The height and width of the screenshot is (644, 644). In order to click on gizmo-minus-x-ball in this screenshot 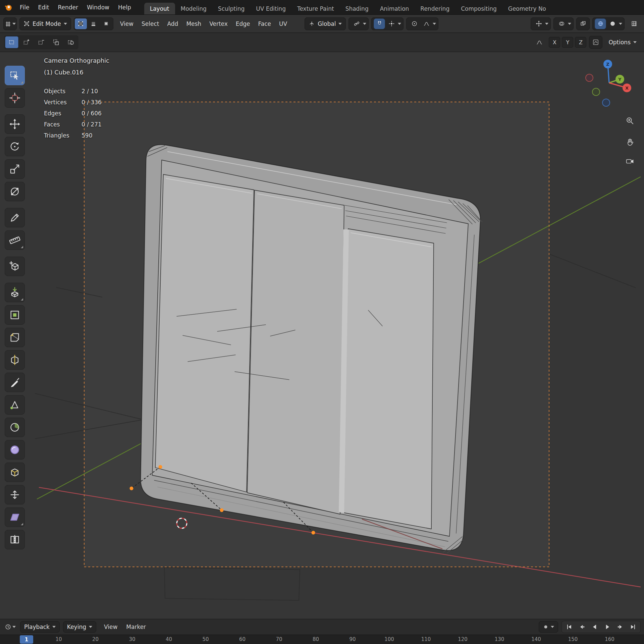, I will do `click(589, 78)`.